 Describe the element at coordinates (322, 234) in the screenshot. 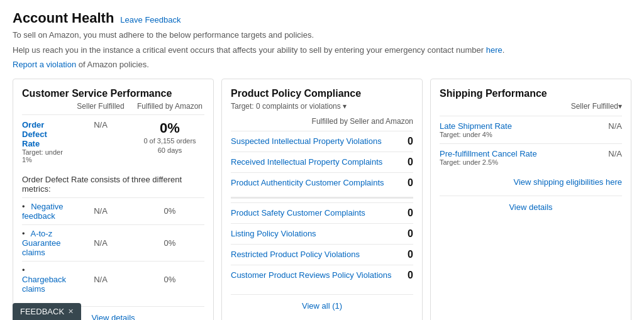

I see `policy-row-4: Listing Policy Violations 0` at that location.